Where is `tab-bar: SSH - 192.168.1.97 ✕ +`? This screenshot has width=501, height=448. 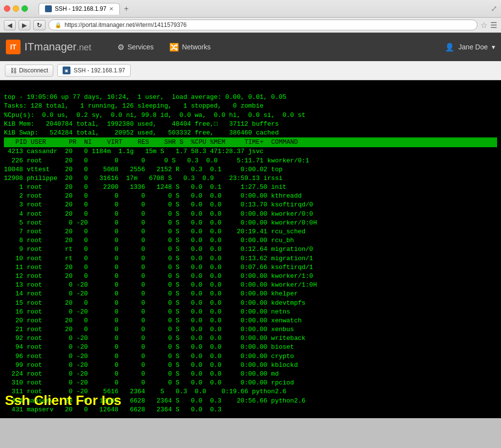 tab-bar: SSH - 192.168.1.97 ✕ + is located at coordinates (261, 9).